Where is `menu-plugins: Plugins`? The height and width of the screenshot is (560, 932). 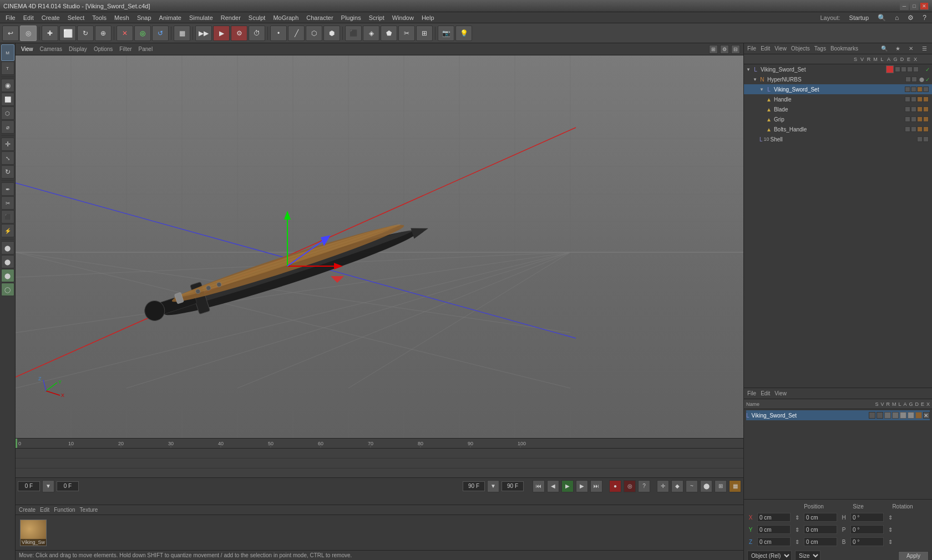
menu-plugins: Plugins is located at coordinates (351, 18).